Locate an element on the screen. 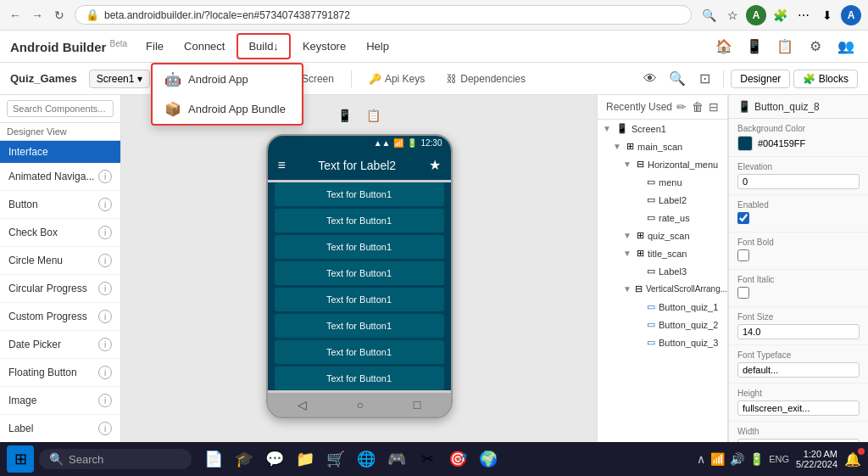  back-button: ← is located at coordinates (15, 15).